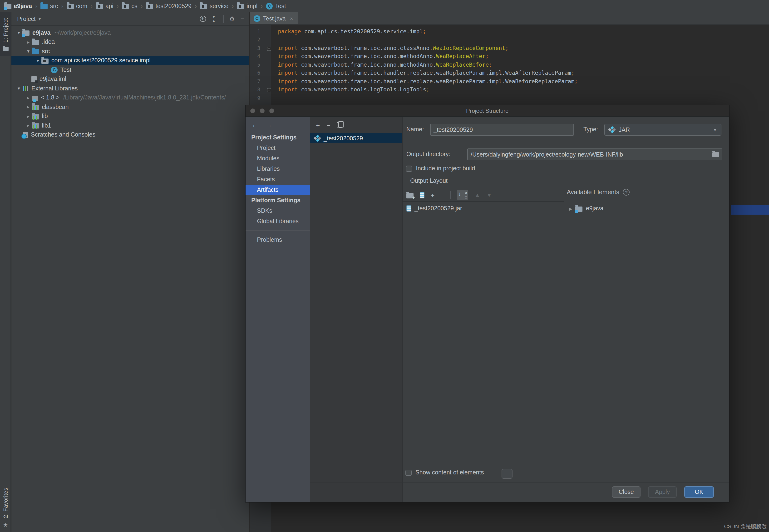  I want to click on tab-test-java: Test.java, so click(274, 18).